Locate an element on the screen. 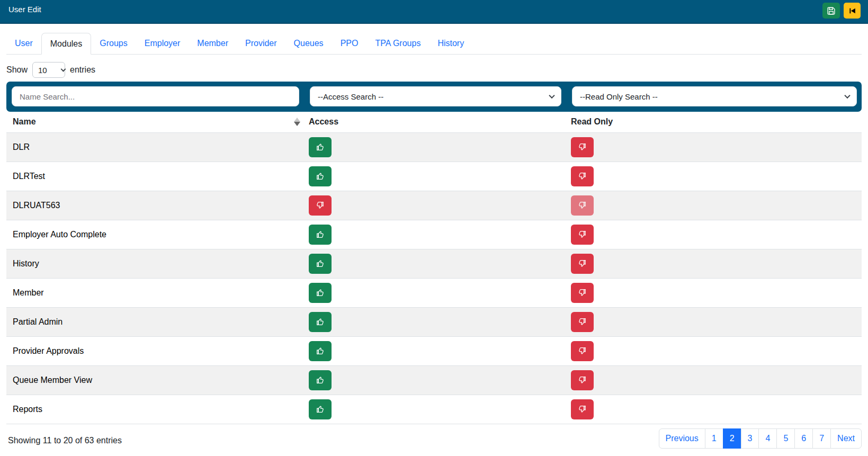 This screenshot has height=456, width=868. module-name-cell: DLR is located at coordinates (155, 147).